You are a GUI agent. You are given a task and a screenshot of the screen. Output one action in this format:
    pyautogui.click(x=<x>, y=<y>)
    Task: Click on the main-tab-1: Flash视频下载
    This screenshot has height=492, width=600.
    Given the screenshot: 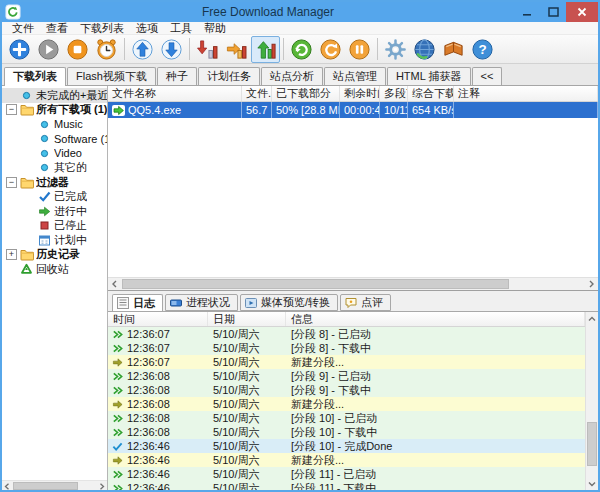 What is the action you would take?
    pyautogui.click(x=112, y=76)
    